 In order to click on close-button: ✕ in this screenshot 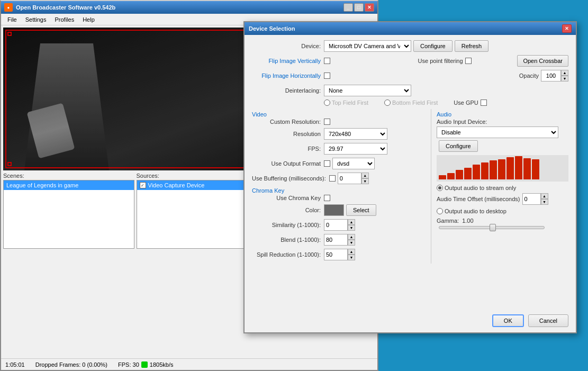, I will do `click(369, 7)`.